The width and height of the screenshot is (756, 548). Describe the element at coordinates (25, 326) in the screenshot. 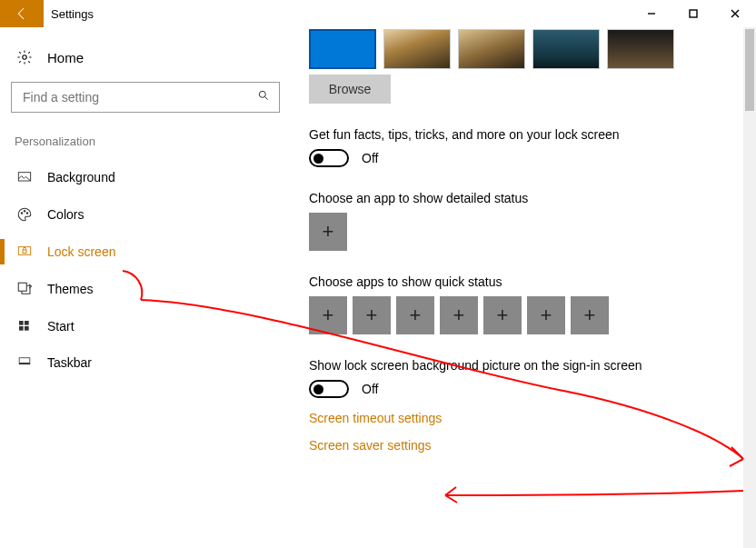

I see `start-icon` at that location.